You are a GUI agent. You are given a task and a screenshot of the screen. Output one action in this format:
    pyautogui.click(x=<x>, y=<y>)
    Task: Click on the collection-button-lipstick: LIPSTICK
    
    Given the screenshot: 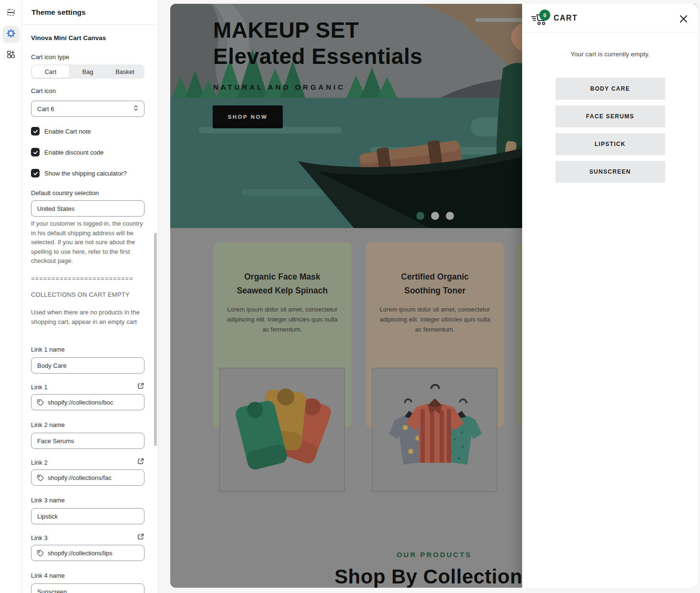 What is the action you would take?
    pyautogui.click(x=610, y=144)
    